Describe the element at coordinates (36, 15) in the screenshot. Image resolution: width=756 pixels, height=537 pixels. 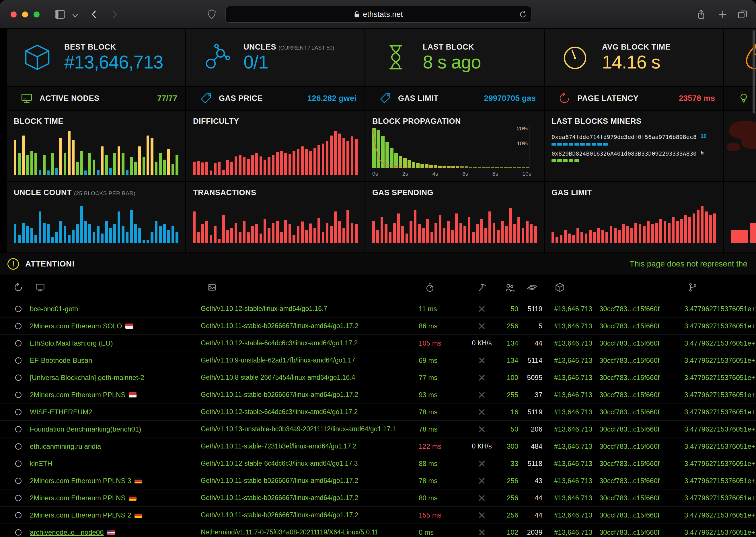
I see `zoom-window-button` at that location.